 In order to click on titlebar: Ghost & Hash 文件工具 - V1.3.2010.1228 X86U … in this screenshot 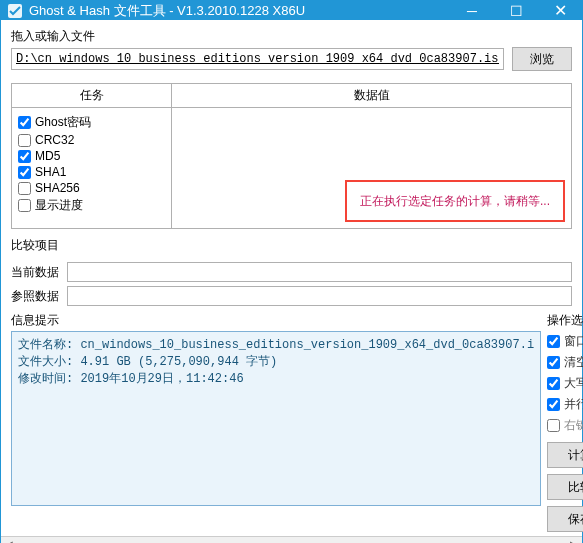, I will do `click(292, 10)`.